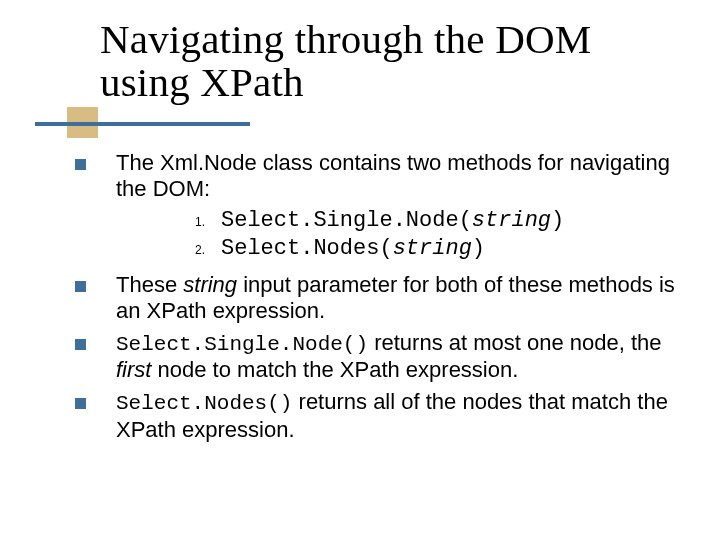 The height and width of the screenshot is (540, 720). Describe the element at coordinates (435, 249) in the screenshot. I see `sublist-item: 2. Select.Nodes(string)` at that location.